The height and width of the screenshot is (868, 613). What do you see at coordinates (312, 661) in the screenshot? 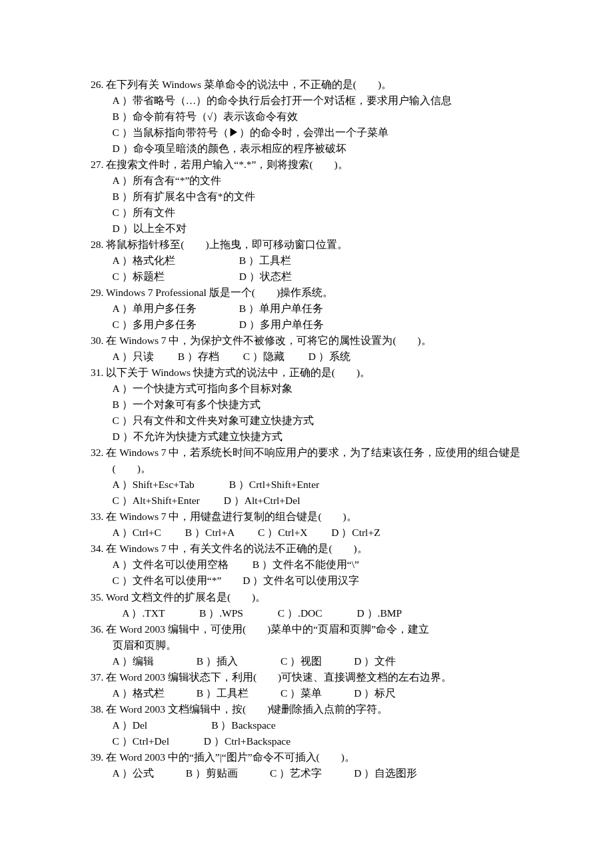
I see `option-line: A ）编辑 B ）插入 C ）视图 D ）文件` at bounding box center [312, 661].